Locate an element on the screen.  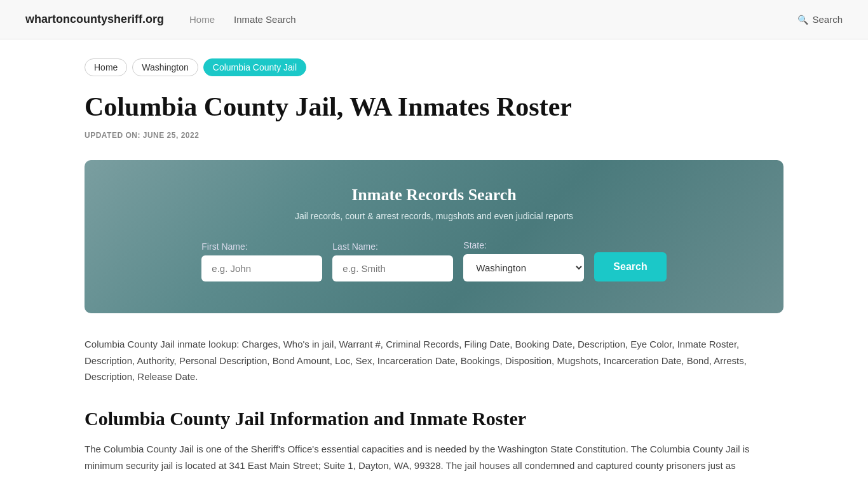
nav-link-inmate-search: Inmate Search is located at coordinates (265, 19).